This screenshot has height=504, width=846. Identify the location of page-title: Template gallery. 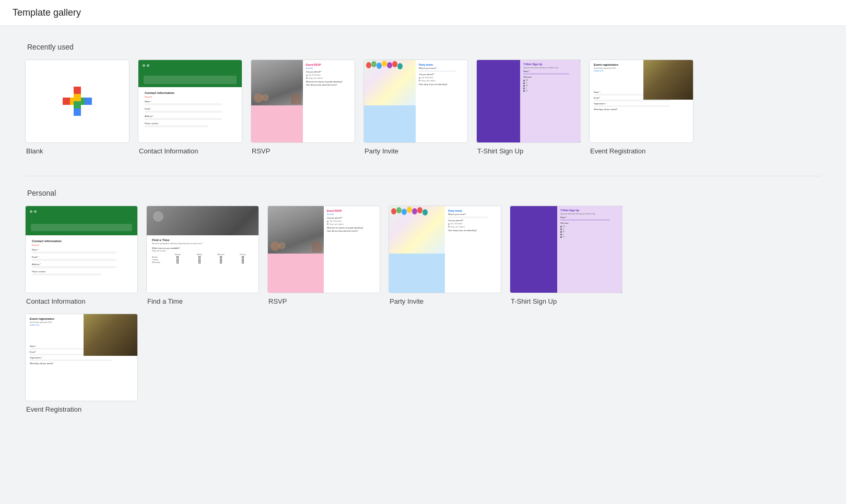
(47, 13).